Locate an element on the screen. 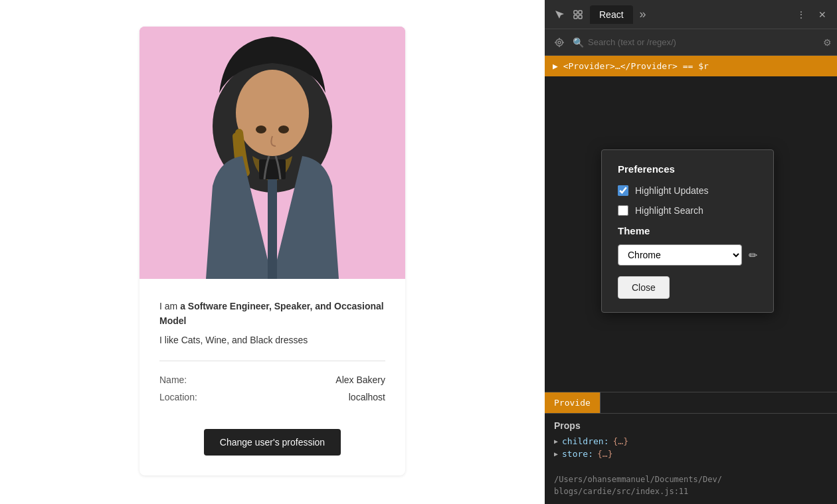 Image resolution: width=837 pixels, height=504 pixels. provider-tab-row: Provide is located at coordinates (691, 403).